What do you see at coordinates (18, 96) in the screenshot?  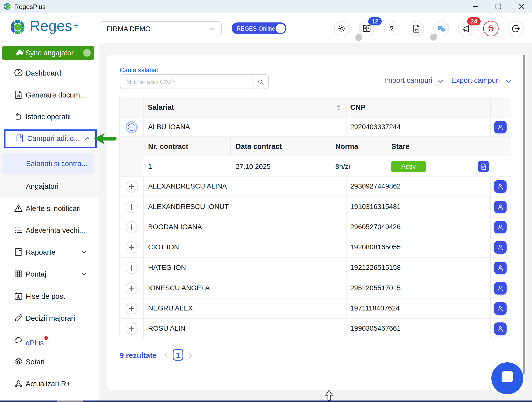 I see `svg-text: W` at bounding box center [18, 96].